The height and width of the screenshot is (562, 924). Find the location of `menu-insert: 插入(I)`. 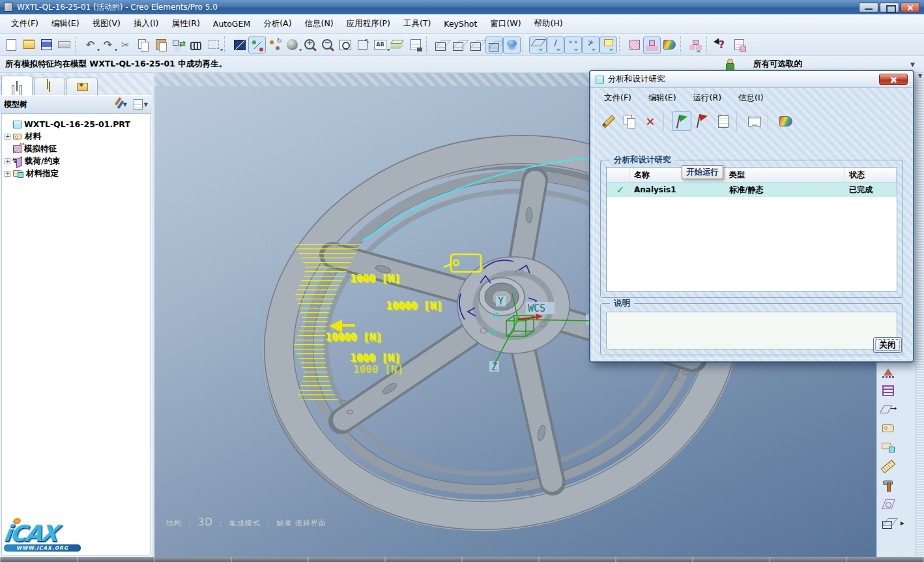

menu-insert: 插入(I) is located at coordinates (146, 23).